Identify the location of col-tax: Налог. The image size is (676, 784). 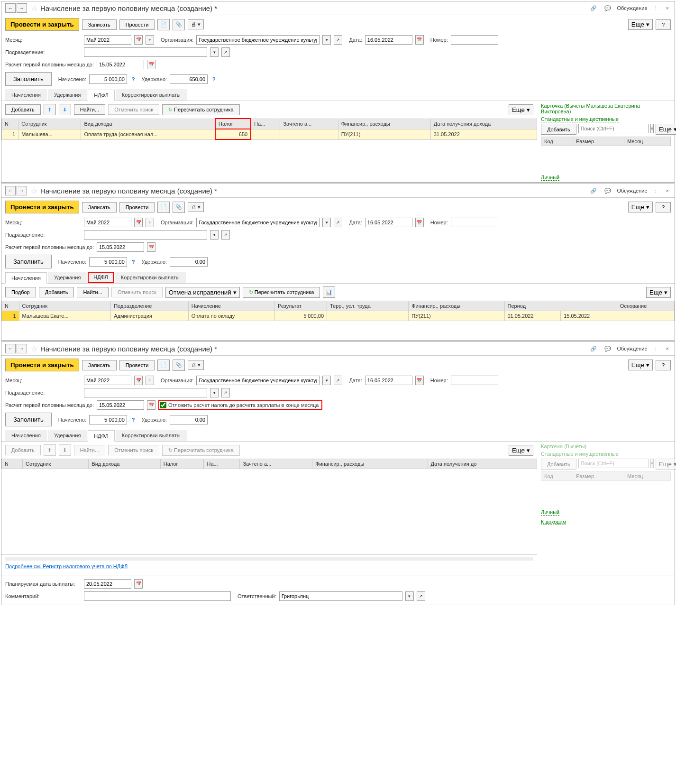
(233, 124).